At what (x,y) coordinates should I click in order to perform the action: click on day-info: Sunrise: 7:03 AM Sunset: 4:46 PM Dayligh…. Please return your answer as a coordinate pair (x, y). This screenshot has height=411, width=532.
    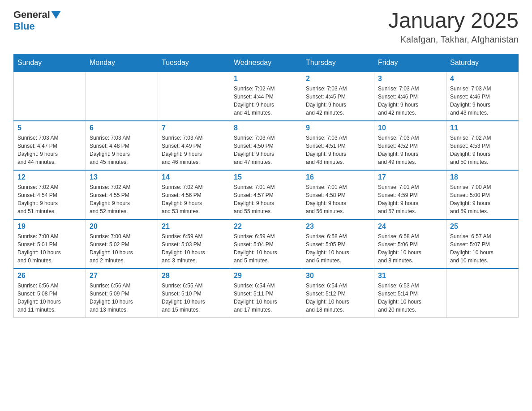
    Looking at the image, I should click on (410, 101).